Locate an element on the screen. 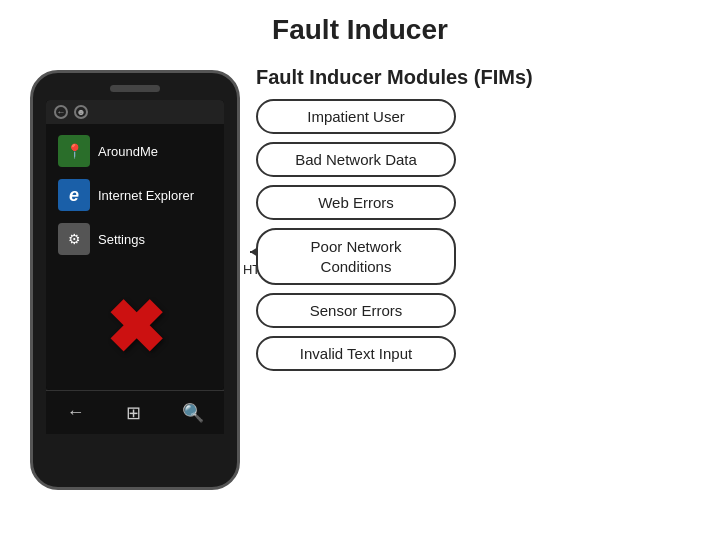 This screenshot has height=540, width=720. back-icon: ← is located at coordinates (76, 412).